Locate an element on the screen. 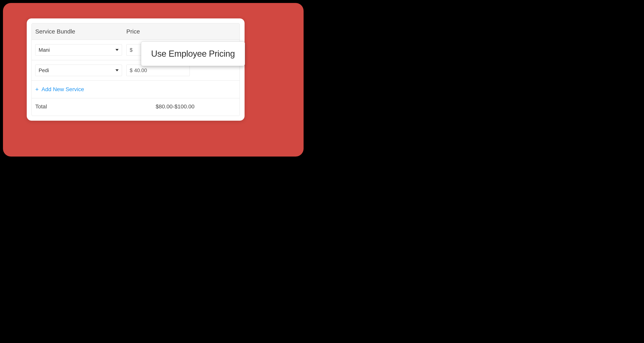 This screenshot has width=644, height=343. column-header-price: Price is located at coordinates (181, 32).